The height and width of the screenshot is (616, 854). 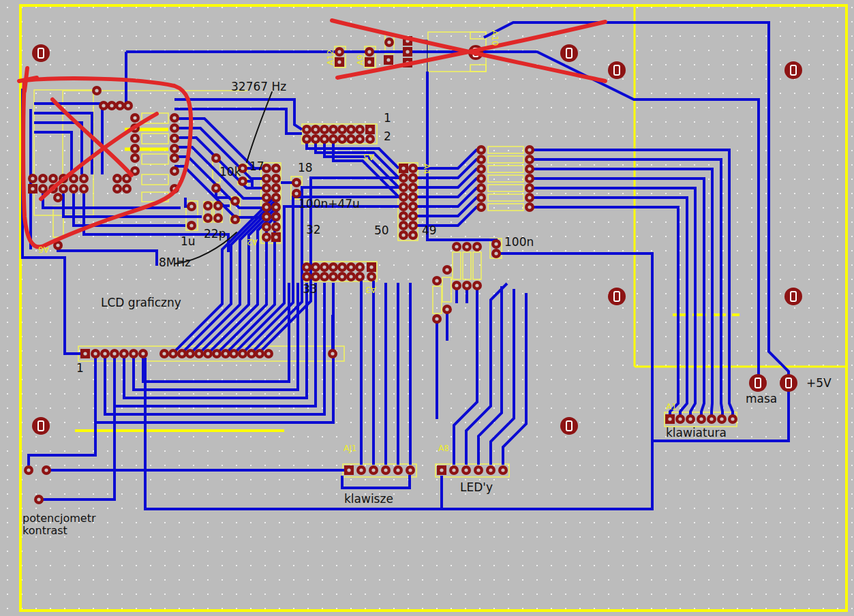 I want to click on label-crystal-8m: 8MHz, so click(x=174, y=262).